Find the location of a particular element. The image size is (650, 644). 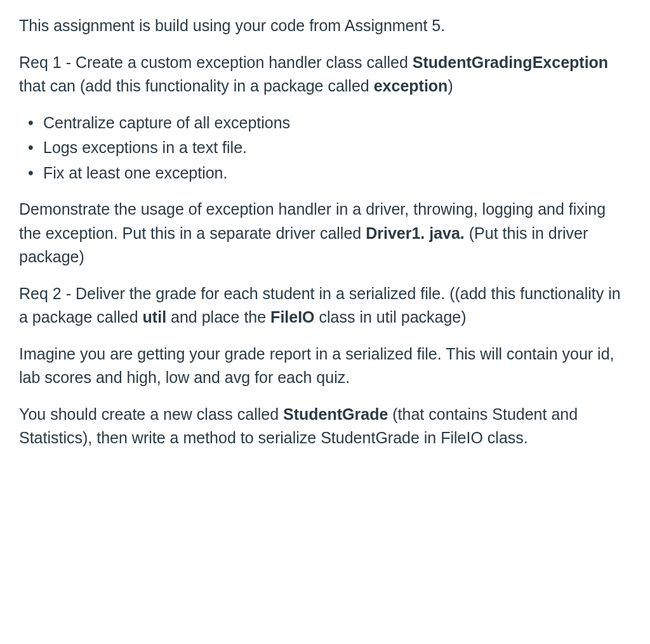

req1-bold-package: exception is located at coordinates (411, 86).